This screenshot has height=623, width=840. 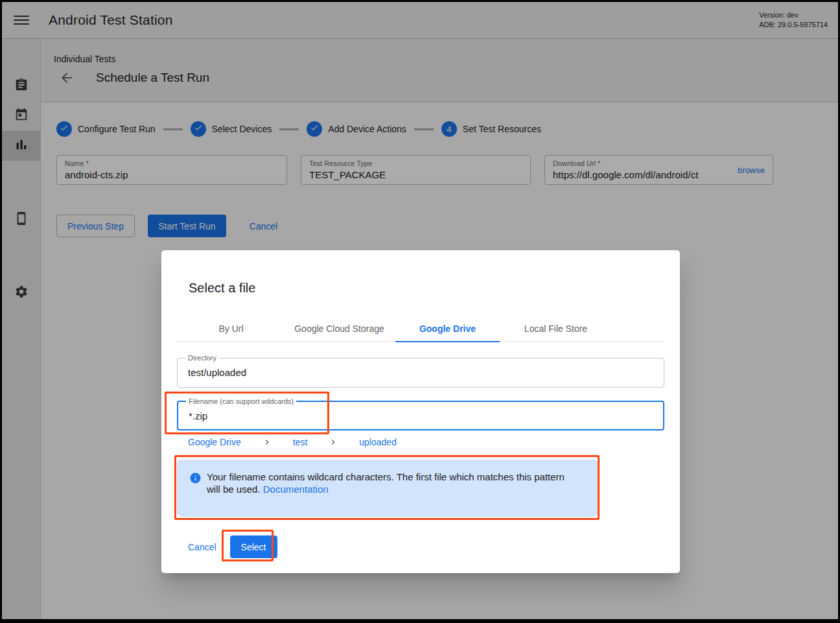 I want to click on breadcrumb-google-drive: Google Drive, so click(x=215, y=442).